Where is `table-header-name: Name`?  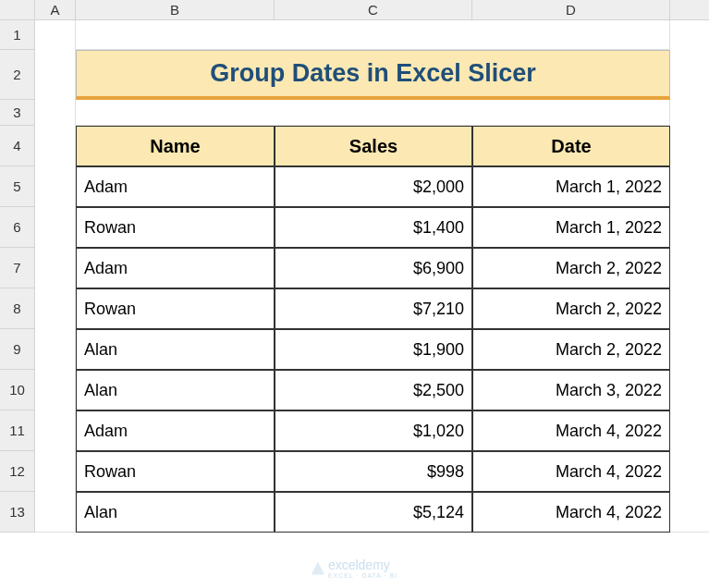
table-header-name: Name is located at coordinates (176, 146).